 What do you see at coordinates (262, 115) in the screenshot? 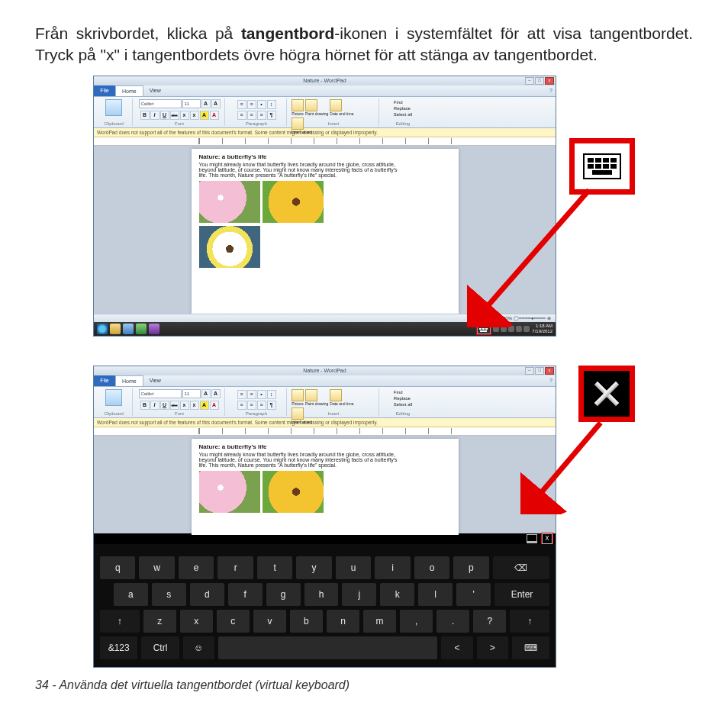
I see `align-right-icon: ≡` at bounding box center [262, 115].